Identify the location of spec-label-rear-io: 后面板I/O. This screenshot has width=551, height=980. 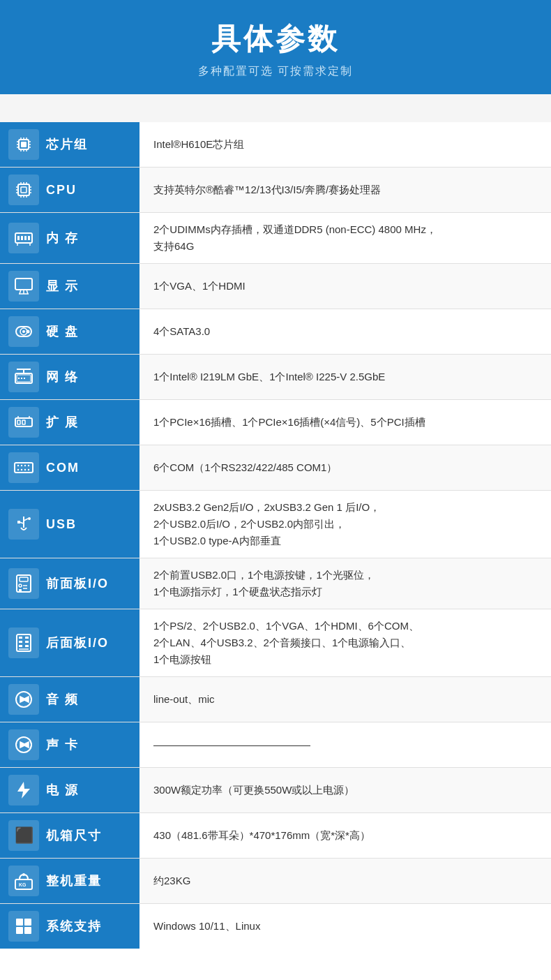
(70, 643).